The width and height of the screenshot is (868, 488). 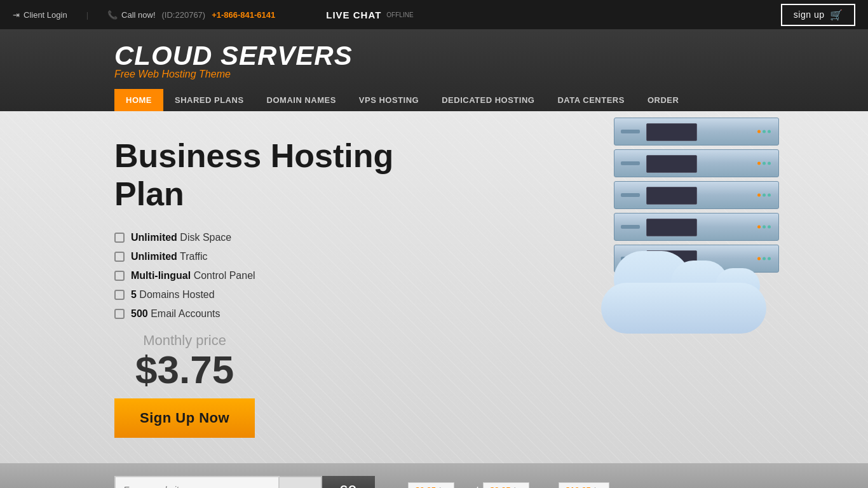 I want to click on main-nav: HOME SHARED PLANS DOMAIN NAMES VPS HOSTI…, so click(x=434, y=100).